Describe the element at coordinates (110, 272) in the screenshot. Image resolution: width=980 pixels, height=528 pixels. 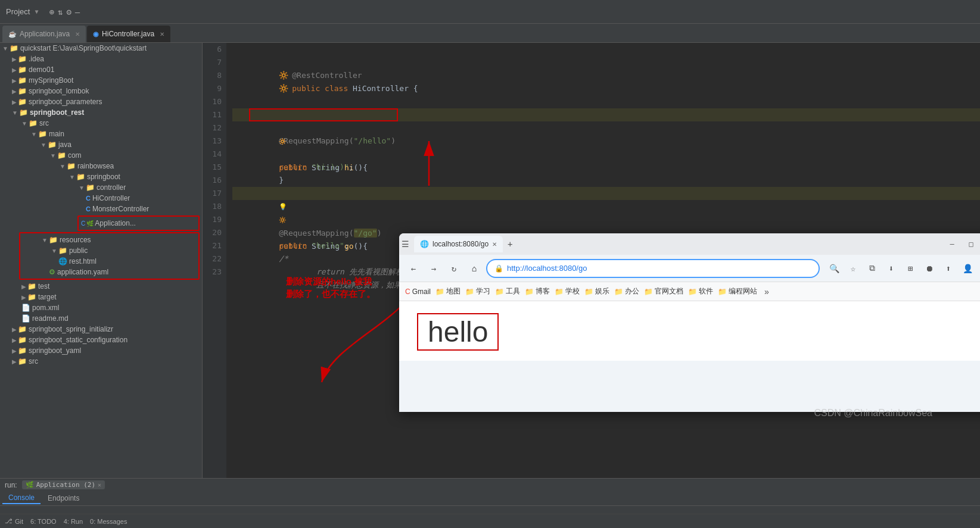
I see `tree-item-application-yaml: ⚙ application.yaml` at that location.